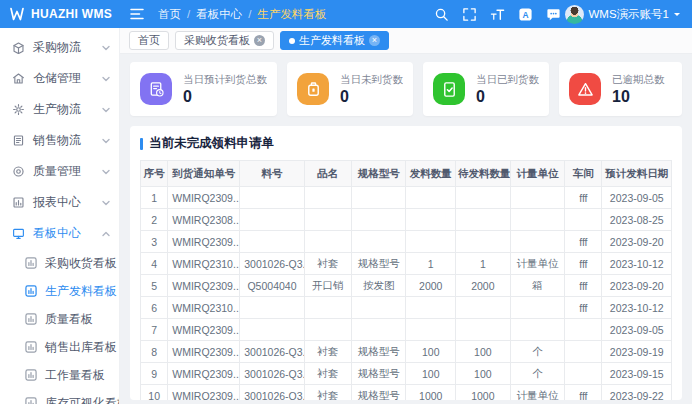 This screenshot has width=692, height=404. I want to click on sidebar-item-报表中心: 报表中心, so click(60, 202).